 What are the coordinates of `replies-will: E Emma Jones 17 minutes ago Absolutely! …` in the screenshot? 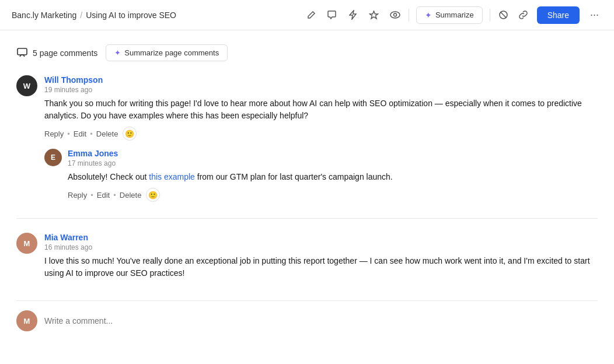 It's located at (321, 175).